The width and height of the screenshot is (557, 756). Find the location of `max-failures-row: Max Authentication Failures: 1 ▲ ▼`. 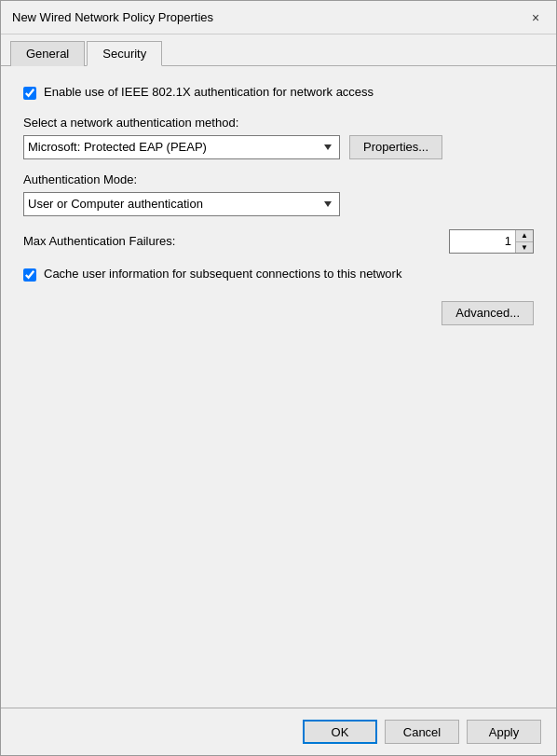

max-failures-row: Max Authentication Failures: 1 ▲ ▼ is located at coordinates (278, 241).